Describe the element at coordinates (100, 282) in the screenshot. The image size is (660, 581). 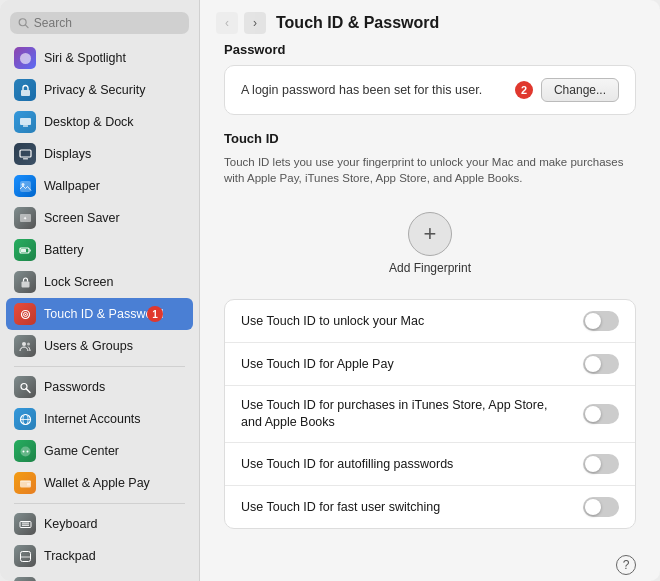
I see `sidebar-item-lockscreen: Lock Screen` at that location.